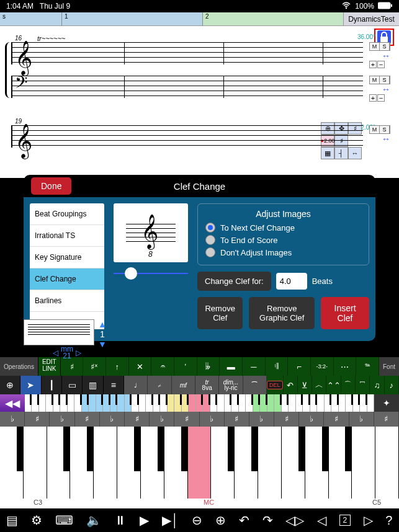  What do you see at coordinates (31, 385) in the screenshot?
I see `pointer-tool-icon: ➤` at bounding box center [31, 385].